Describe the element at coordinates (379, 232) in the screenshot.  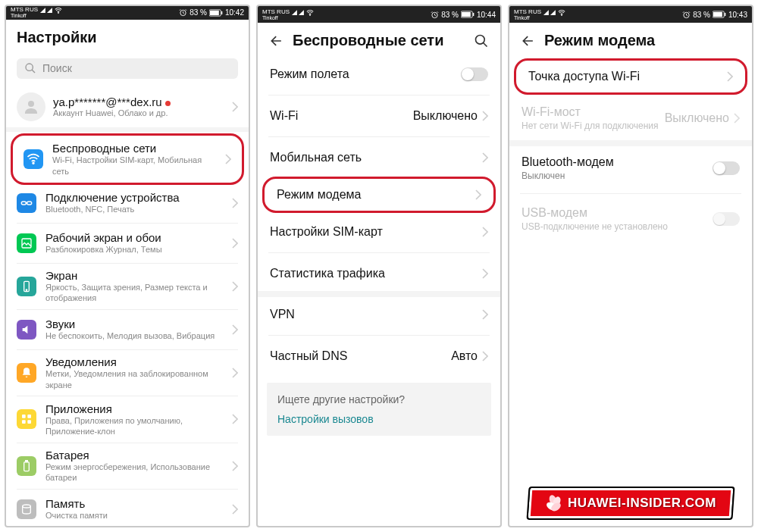
I see `row-sim-settings: Настройки SIM-карт` at that location.